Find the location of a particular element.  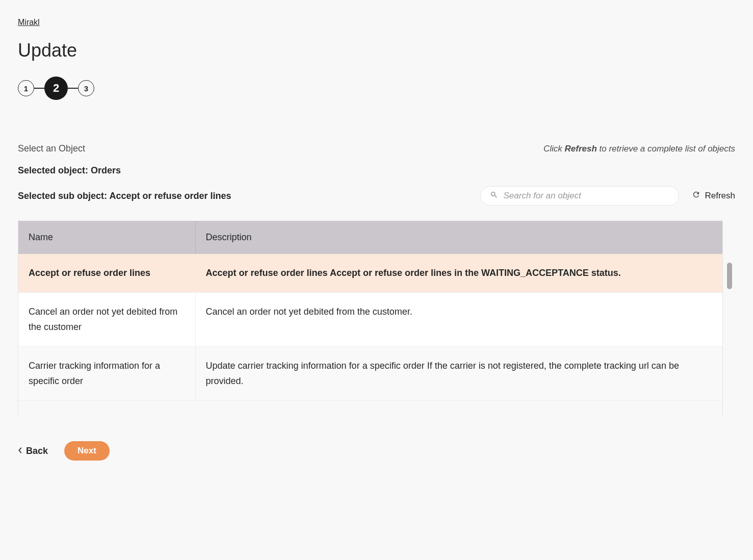

refresh-icon is located at coordinates (696, 196).